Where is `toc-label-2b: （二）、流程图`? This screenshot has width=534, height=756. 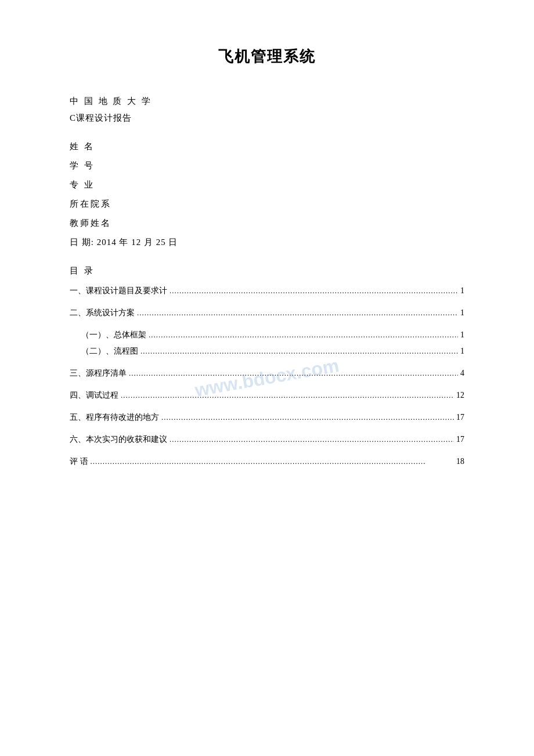 toc-label-2b: （二）、流程图 is located at coordinates (110, 351).